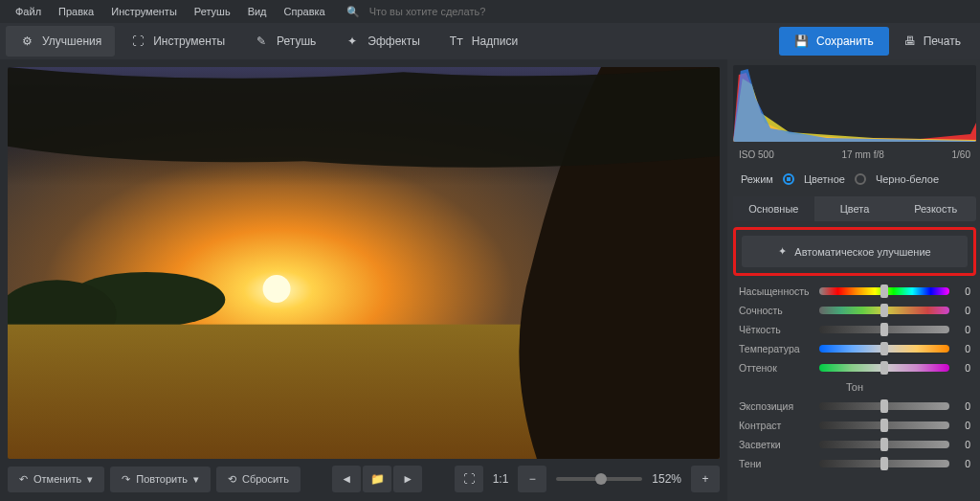  What do you see at coordinates (212, 11) in the screenshot?
I see `menu-retouch: Ретушь` at bounding box center [212, 11].